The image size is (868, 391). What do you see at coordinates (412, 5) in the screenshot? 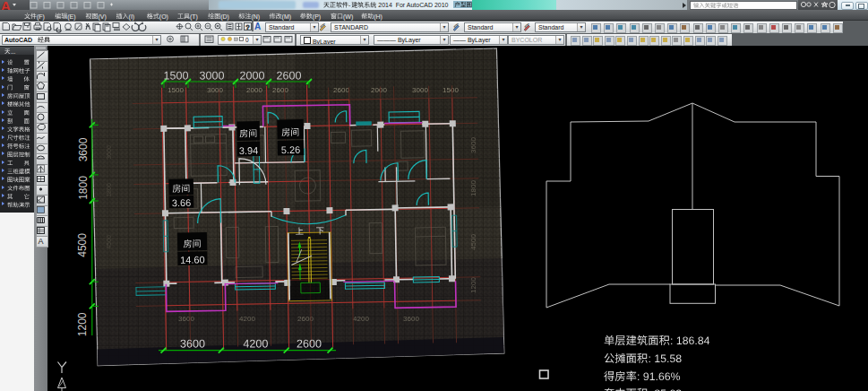
I see `svg-text: 2014 For AutoCAD 2010` at bounding box center [412, 5].